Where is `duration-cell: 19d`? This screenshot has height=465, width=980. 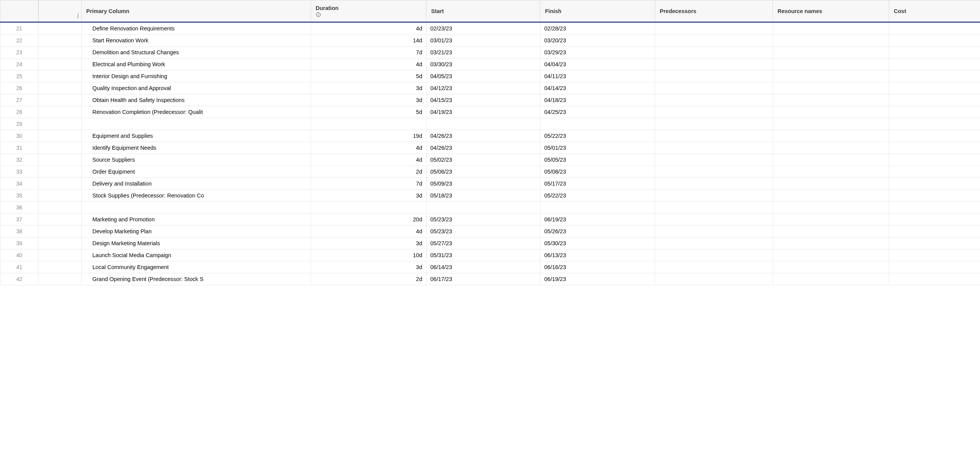
duration-cell: 19d is located at coordinates (369, 136).